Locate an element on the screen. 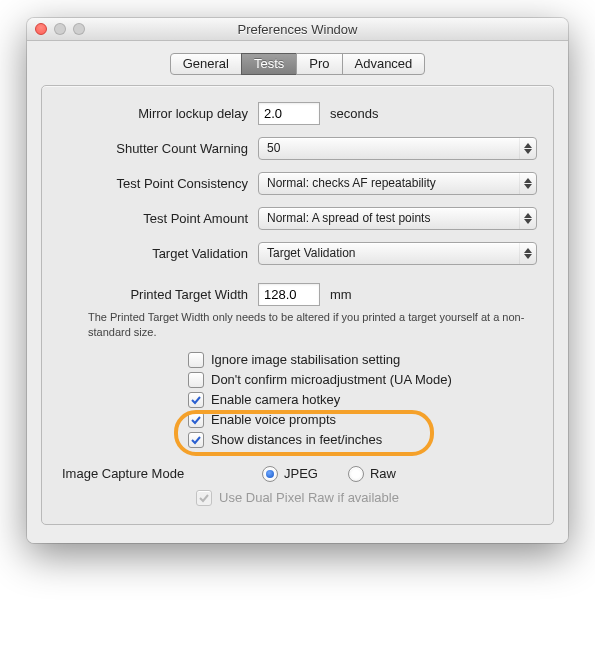  popup-amount-value: Normal: A spread of test points is located at coordinates (348, 218).